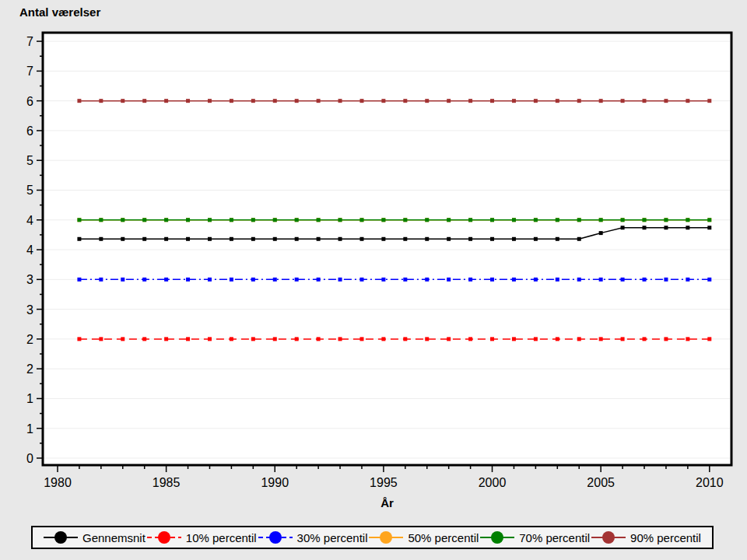 Image resolution: width=747 pixels, height=560 pixels. I want to click on legend-item-30-percentil: 30% percentil, so click(313, 537).